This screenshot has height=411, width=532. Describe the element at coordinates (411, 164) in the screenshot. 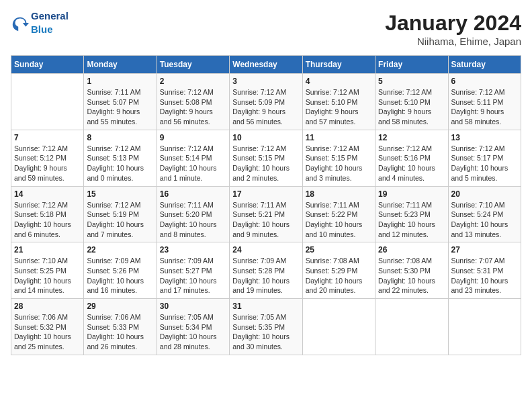

I see `day-info: Sunrise: 7:12 AM Sunset: 5:16 PM Dayligh…` at that location.